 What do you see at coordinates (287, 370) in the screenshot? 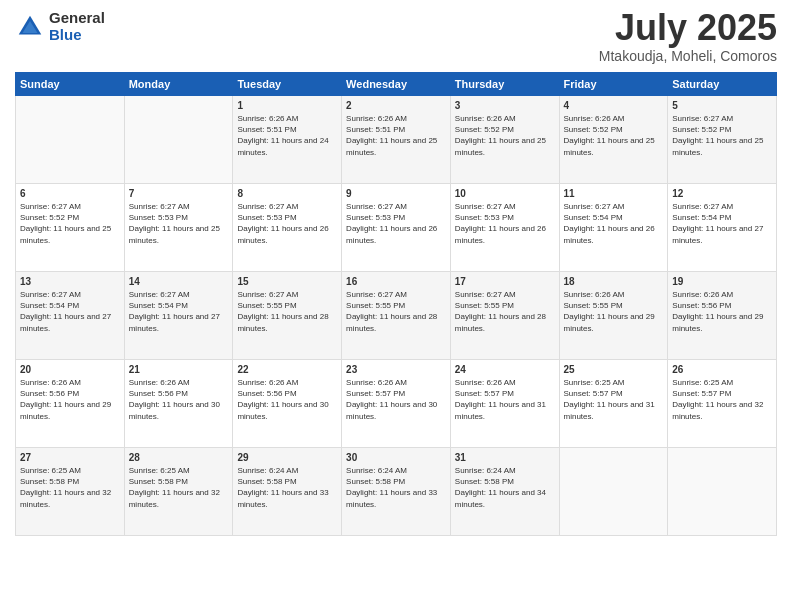
I see `day-number: 22` at bounding box center [287, 370].